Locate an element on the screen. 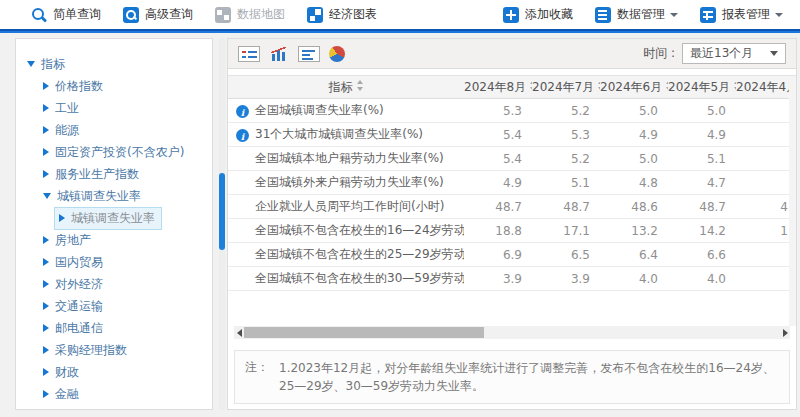 This screenshot has height=417, width=800. scroll-left-arrow is located at coordinates (239, 332).